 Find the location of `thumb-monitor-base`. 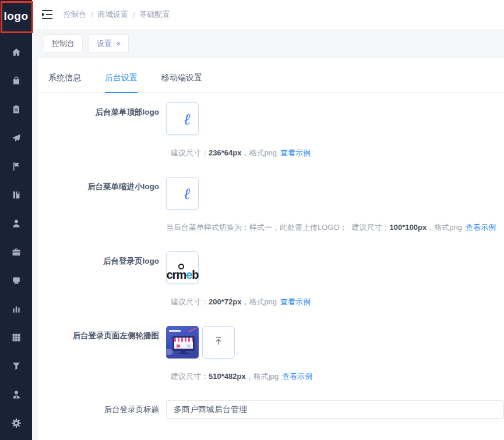

thumb-monitor-base is located at coordinates (183, 353).